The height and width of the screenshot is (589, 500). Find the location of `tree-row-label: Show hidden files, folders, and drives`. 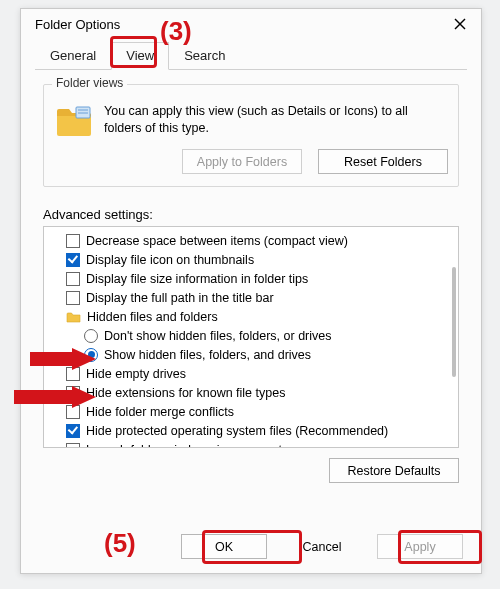

tree-row-label: Show hidden files, folders, and drives is located at coordinates (208, 355).